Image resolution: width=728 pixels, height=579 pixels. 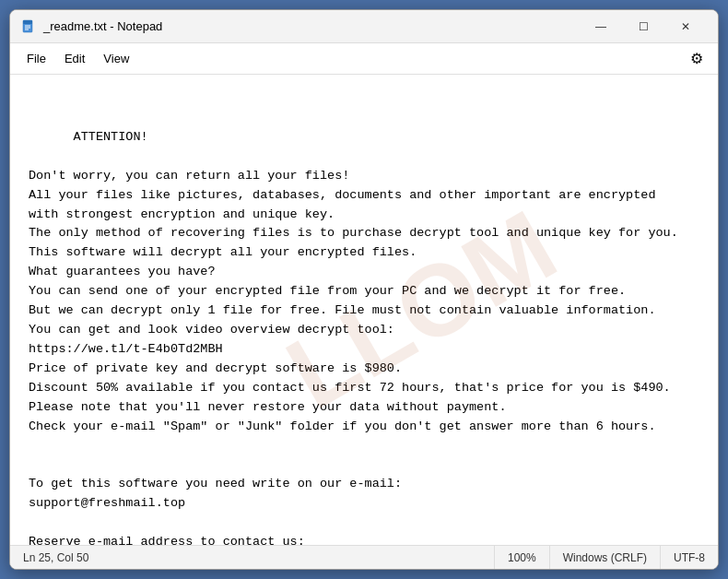 What do you see at coordinates (364, 557) in the screenshot?
I see `statusbar: Ln 25, Col 50 100% Windows (CRLF) UTF-8` at bounding box center [364, 557].